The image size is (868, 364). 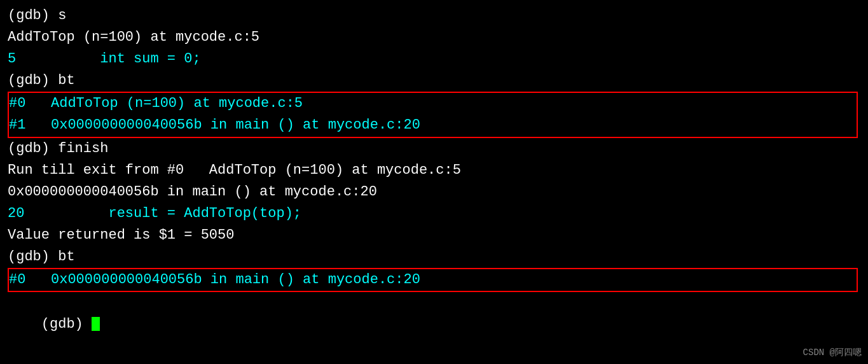 I want to click on terminal-line: #0 AddToTop (n=100) at mycode.c:5, so click(x=432, y=104).